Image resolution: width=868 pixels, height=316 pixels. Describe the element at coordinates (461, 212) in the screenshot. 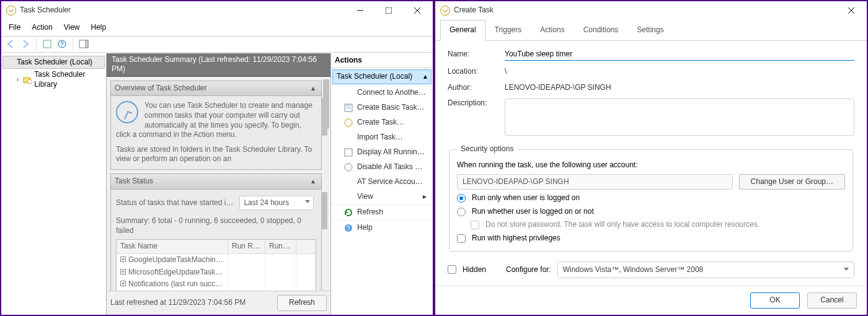

I see `radio-icon` at that location.